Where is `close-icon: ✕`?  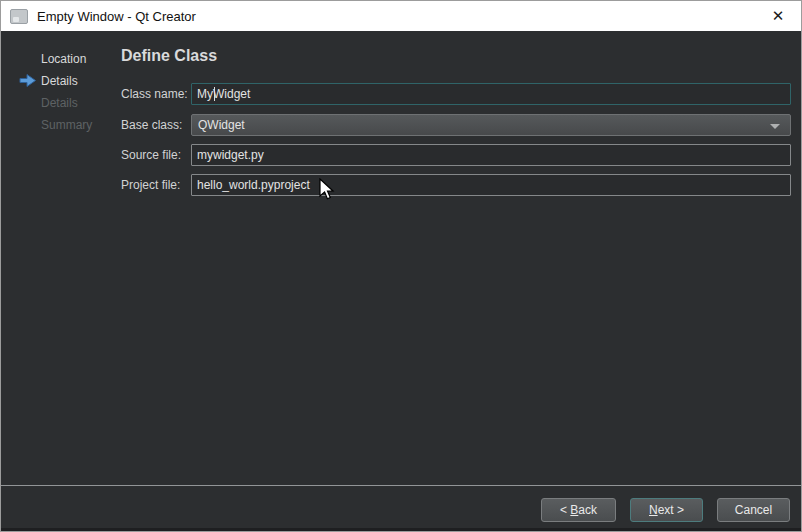 close-icon: ✕ is located at coordinates (778, 16).